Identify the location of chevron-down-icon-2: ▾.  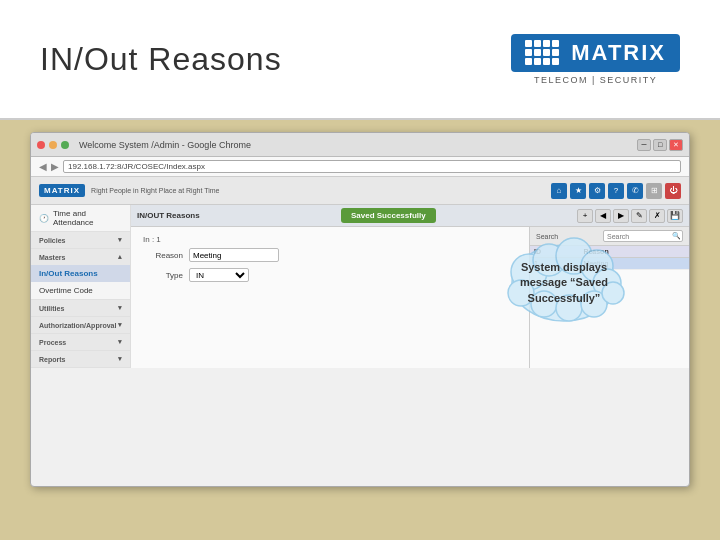
(120, 308).